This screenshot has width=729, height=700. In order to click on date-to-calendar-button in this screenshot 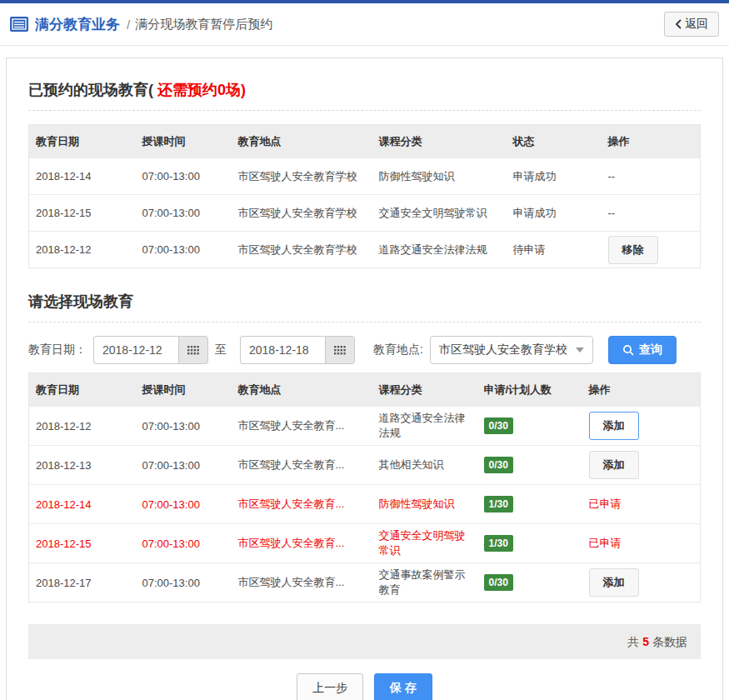, I will do `click(340, 350)`.